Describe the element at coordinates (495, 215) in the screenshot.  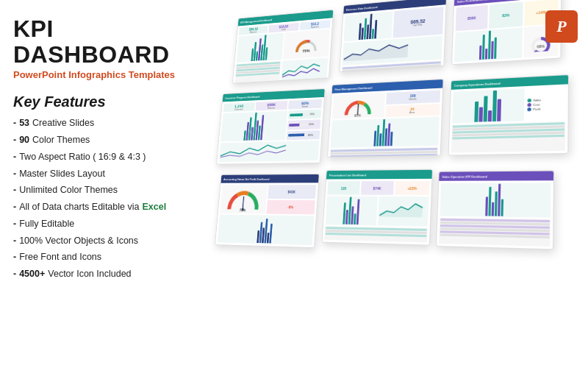
I see `slide-9-body` at that location.